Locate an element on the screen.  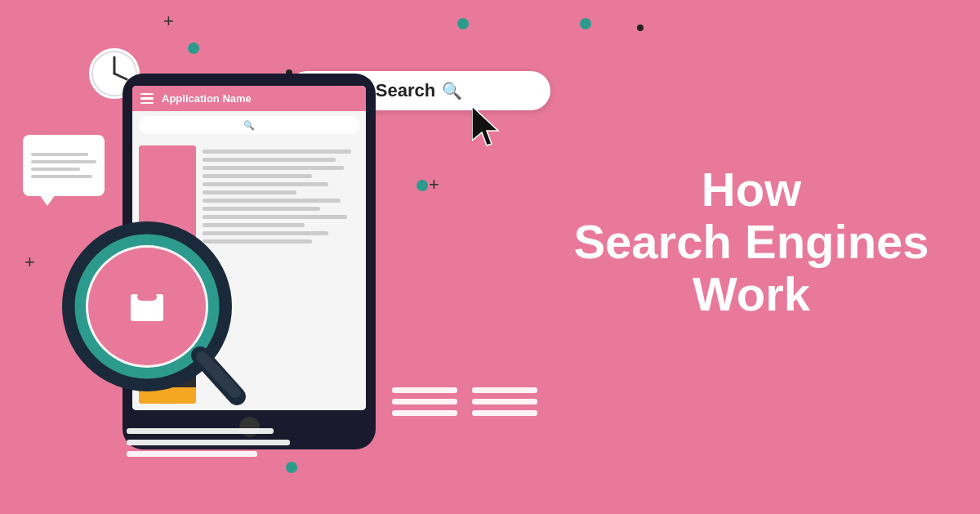
app-name-label: Application Name is located at coordinates (207, 98).